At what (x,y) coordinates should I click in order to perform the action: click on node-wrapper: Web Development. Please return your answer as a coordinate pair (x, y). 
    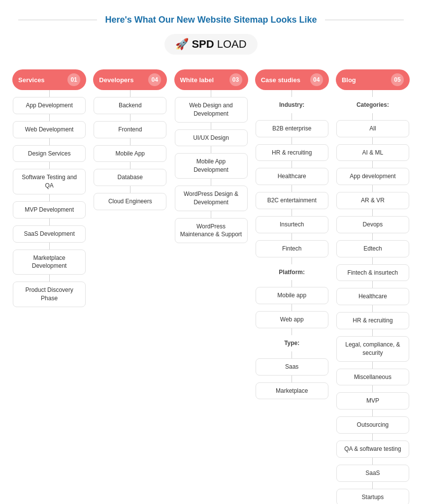
    Looking at the image, I should click on (49, 133).